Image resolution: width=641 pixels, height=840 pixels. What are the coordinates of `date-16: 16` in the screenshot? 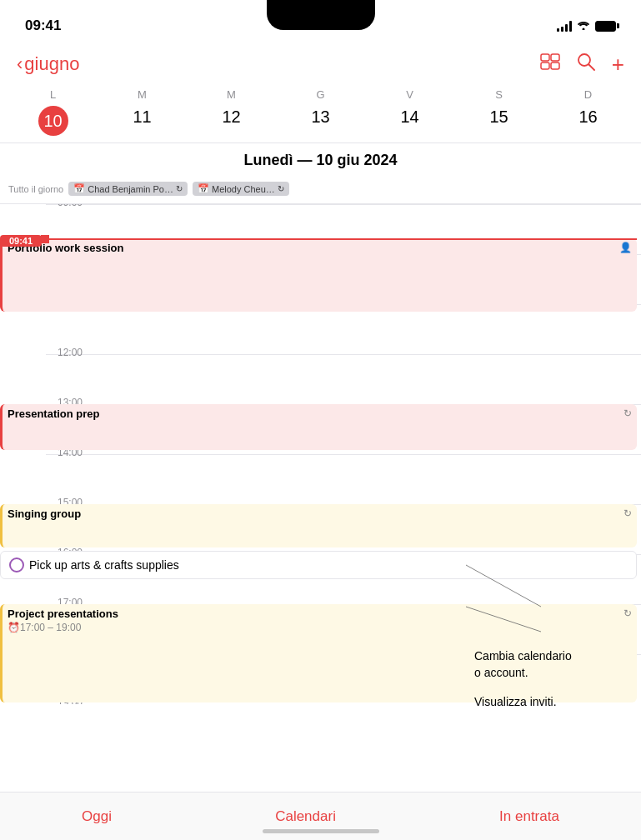 It's located at (588, 121).